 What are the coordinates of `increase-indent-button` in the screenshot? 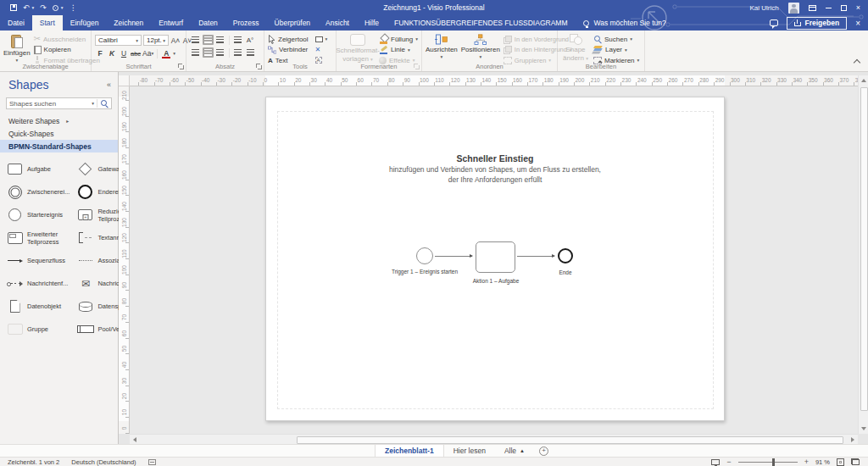 It's located at (251, 53).